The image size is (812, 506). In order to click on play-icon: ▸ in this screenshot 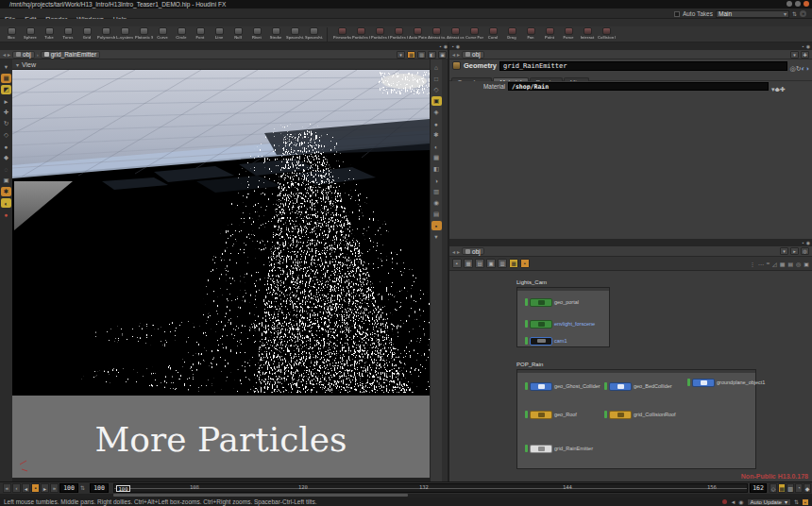, I will do `click(45, 488)`.